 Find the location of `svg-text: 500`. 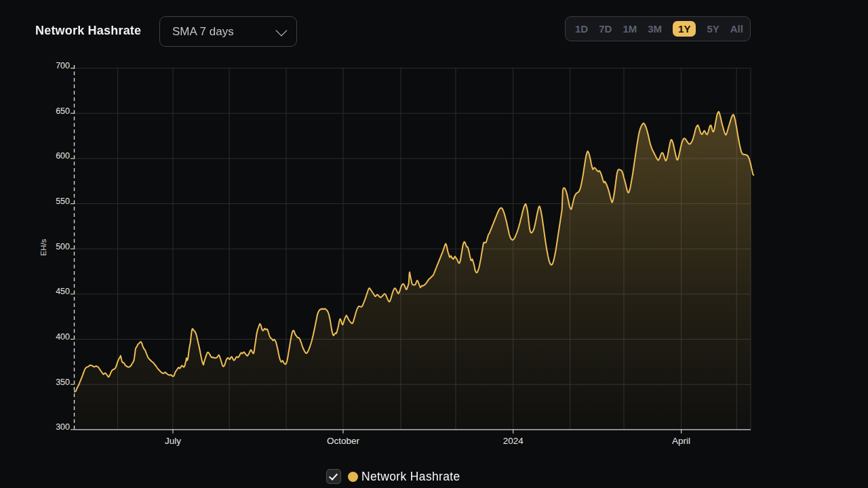

svg-text: 500 is located at coordinates (62, 247).